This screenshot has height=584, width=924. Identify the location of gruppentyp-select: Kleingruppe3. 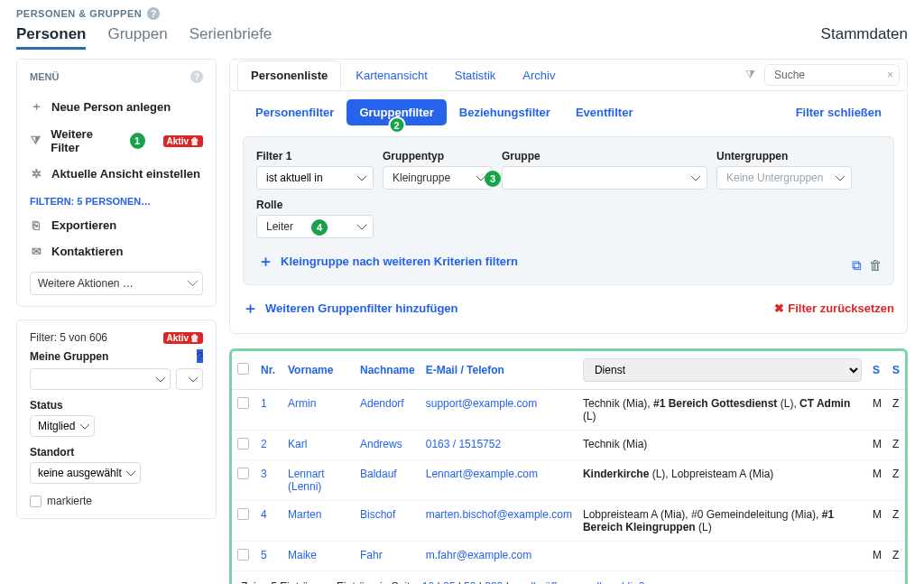
(438, 178).